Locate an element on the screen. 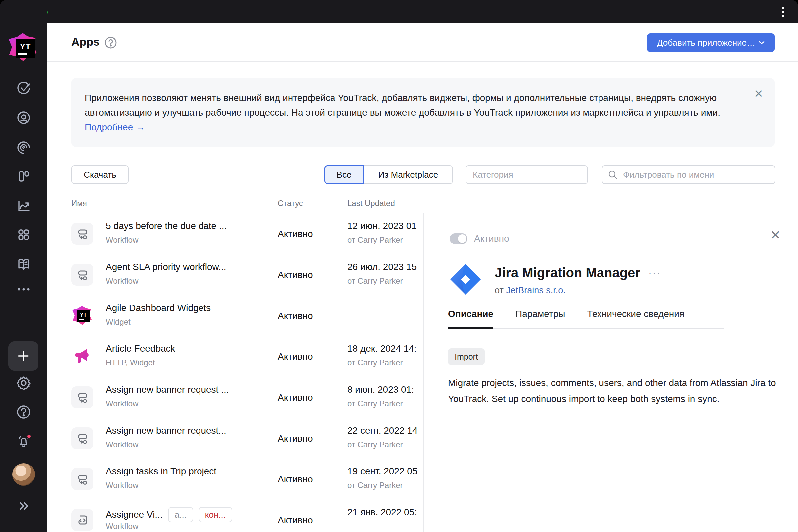 This screenshot has width=798, height=532. banner-text: Приложения позволяют менять внешний вид … is located at coordinates (412, 113).